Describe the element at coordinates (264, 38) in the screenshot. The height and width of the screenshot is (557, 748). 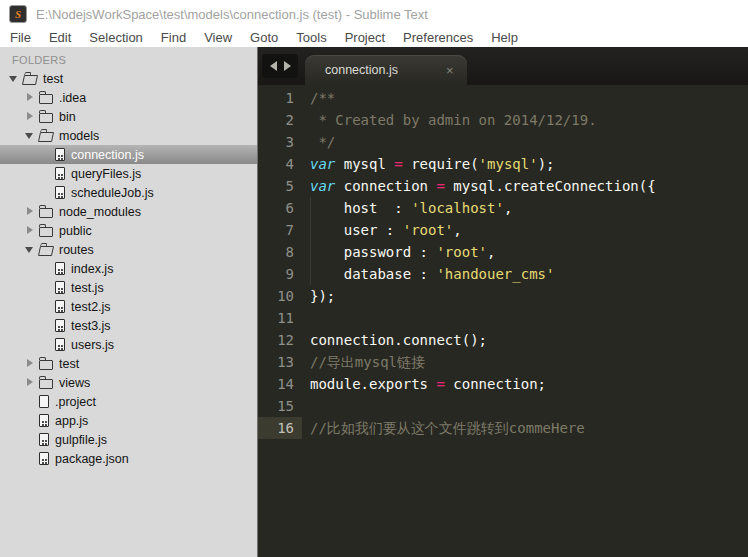
I see `menu-goto: Goto` at that location.